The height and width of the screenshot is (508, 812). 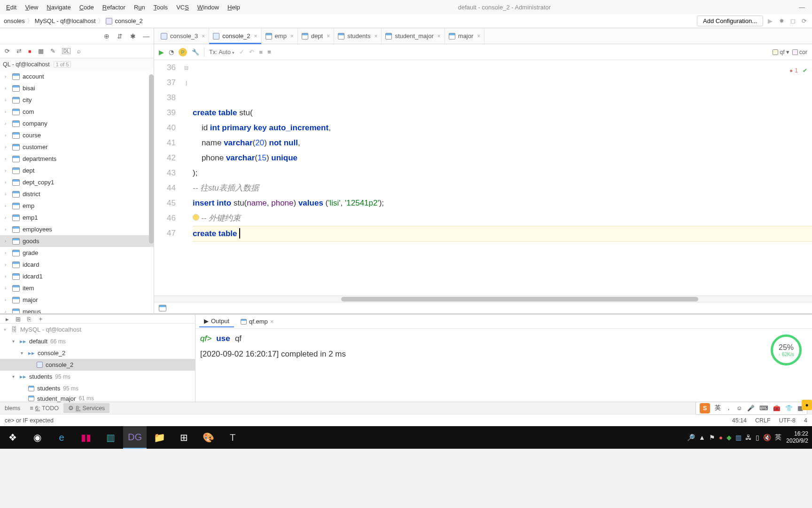 What do you see at coordinates (161, 8) in the screenshot?
I see `menu-tools: Tools` at bounding box center [161, 8].